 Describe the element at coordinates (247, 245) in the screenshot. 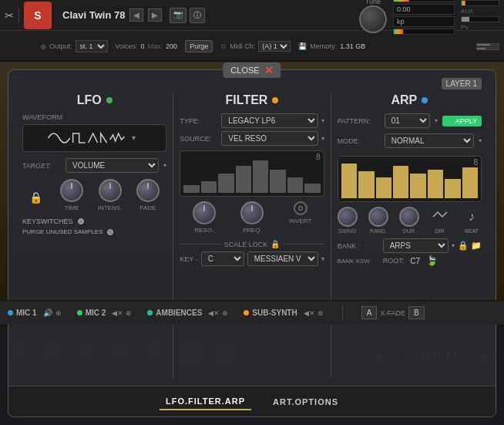

I see `scale-lock-label: SCALE LOCK` at that location.